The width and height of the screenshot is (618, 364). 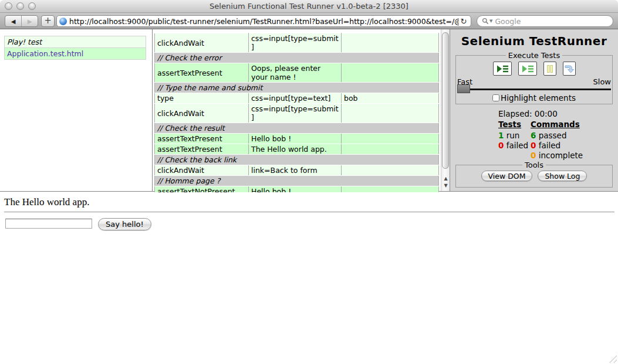 What do you see at coordinates (297, 88) in the screenshot?
I see `comment-text: // Type the name and submit` at bounding box center [297, 88].